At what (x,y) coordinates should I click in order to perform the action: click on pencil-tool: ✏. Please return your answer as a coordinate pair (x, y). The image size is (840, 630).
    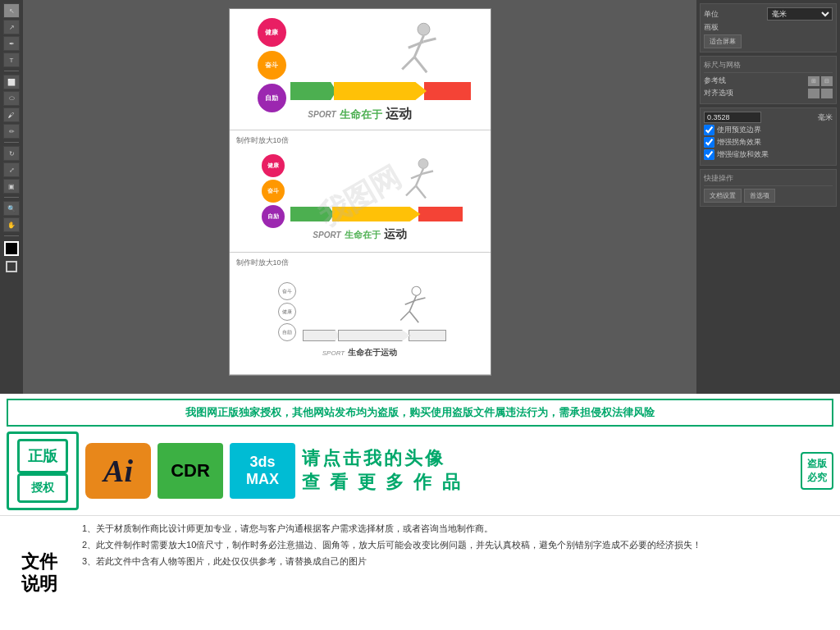
    Looking at the image, I should click on (11, 131).